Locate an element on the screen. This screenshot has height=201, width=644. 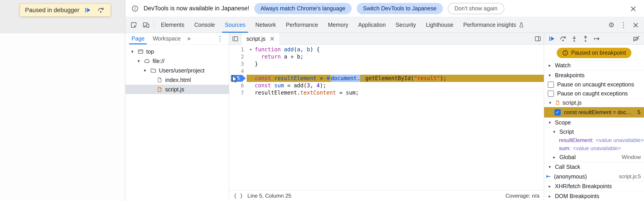
breakpoint-entry: ✓ const resultElement = doc… 5 is located at coordinates (594, 112).